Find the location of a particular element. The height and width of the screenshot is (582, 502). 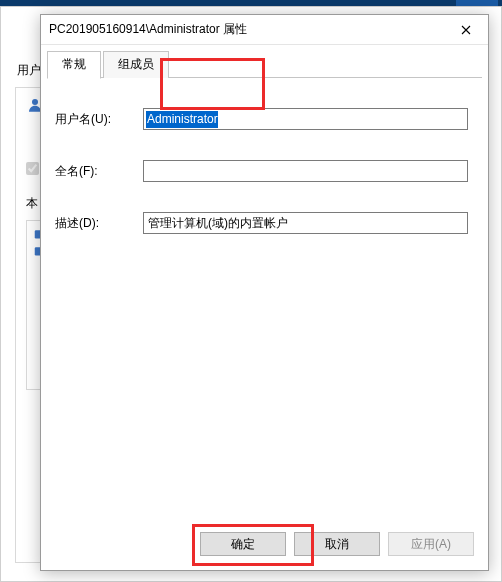

tab-general: 常规 is located at coordinates (74, 65).